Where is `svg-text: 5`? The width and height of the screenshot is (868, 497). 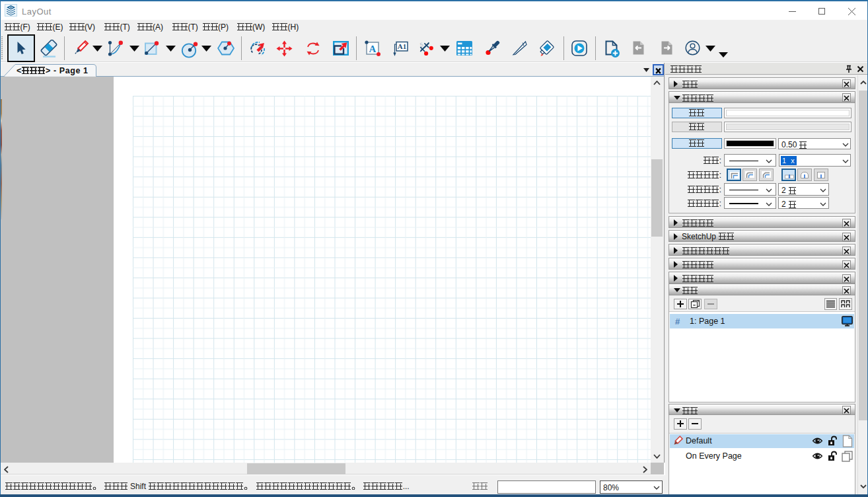
svg-text: 5 is located at coordinates (422, 44).